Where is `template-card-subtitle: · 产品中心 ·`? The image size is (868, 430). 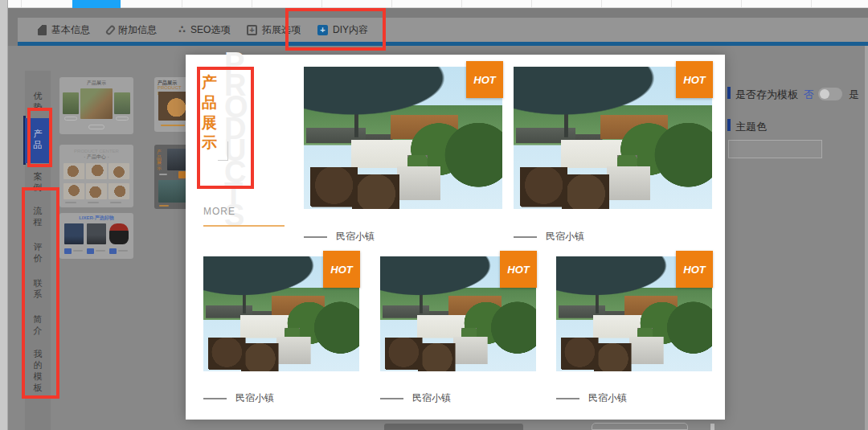
template-card-subtitle: · 产品中心 · is located at coordinates (96, 158).